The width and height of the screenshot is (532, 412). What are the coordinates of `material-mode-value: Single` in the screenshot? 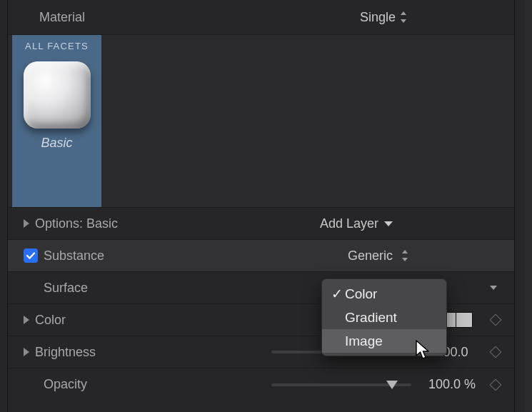 It's located at (378, 17).